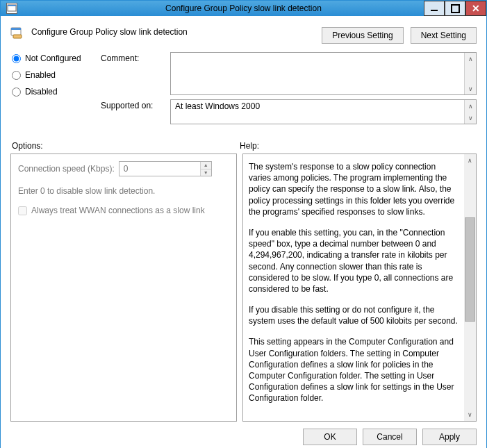  I want to click on radio-not-configured: Not Configured, so click(56, 58).